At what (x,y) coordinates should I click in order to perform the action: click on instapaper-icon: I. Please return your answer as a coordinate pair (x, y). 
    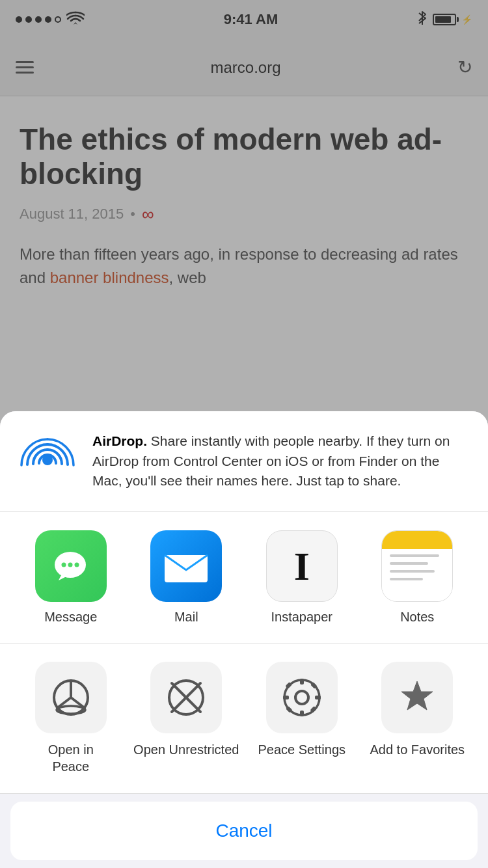
    Looking at the image, I should click on (302, 566).